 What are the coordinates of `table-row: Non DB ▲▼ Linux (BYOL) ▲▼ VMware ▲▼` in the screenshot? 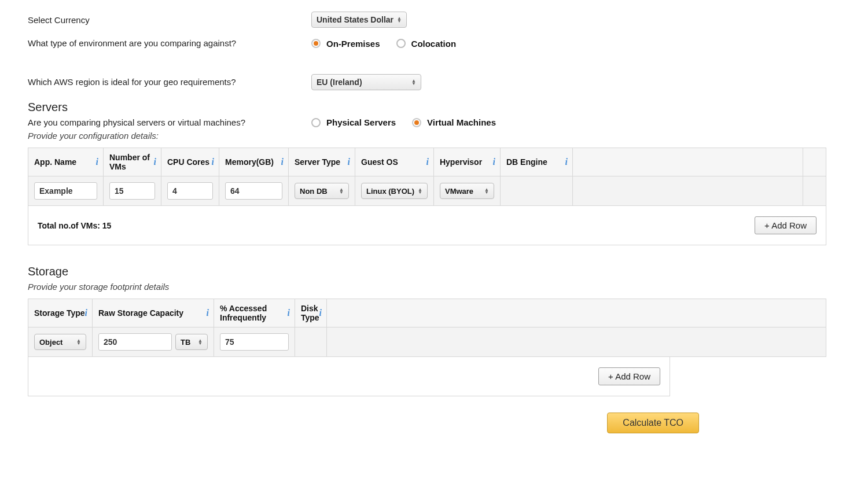 It's located at (427, 191).